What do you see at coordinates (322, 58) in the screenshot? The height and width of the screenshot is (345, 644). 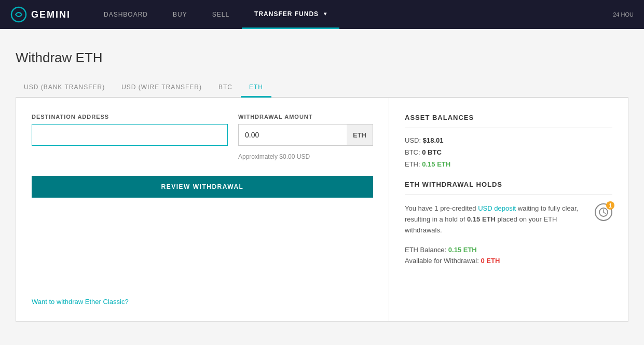 I see `page-title: Withdraw ETH` at bounding box center [322, 58].